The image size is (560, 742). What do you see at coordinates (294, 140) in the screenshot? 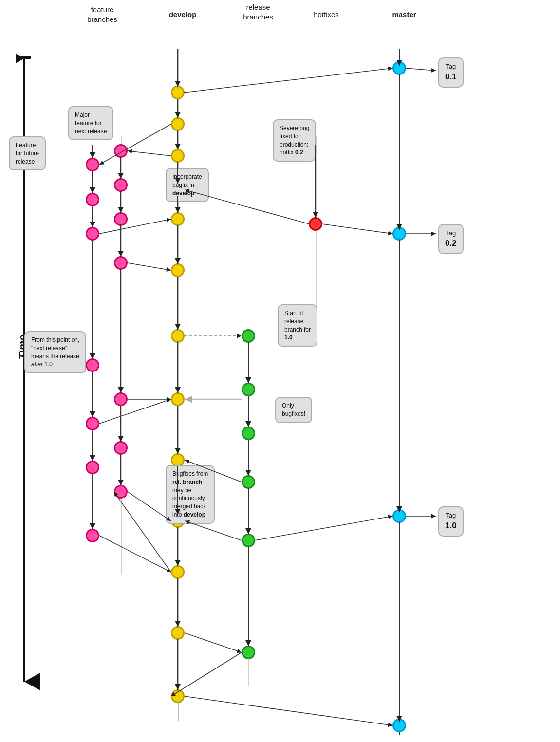
I see `callout-severe-bug: Severe bugfixed forproduction:hotfix 0.2` at bounding box center [294, 140].